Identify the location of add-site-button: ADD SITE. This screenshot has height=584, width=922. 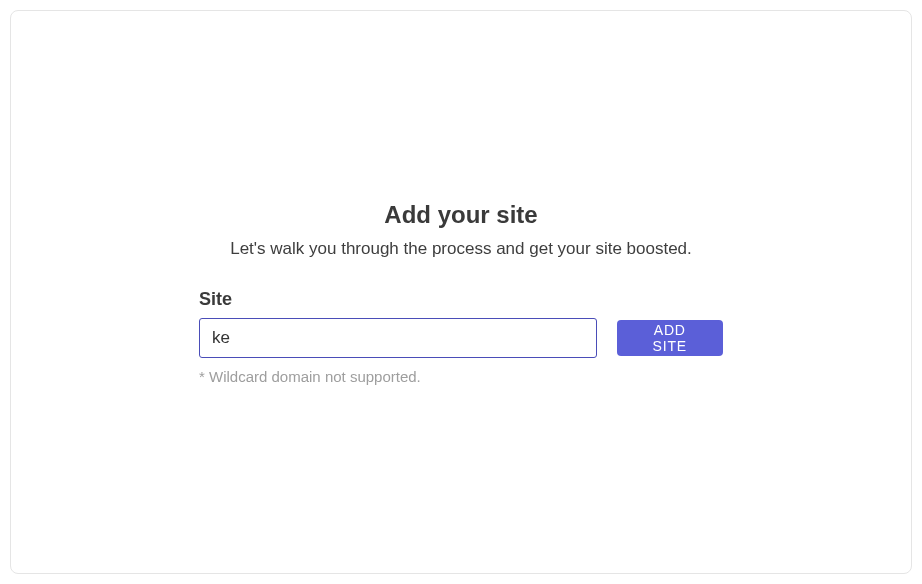
(670, 338).